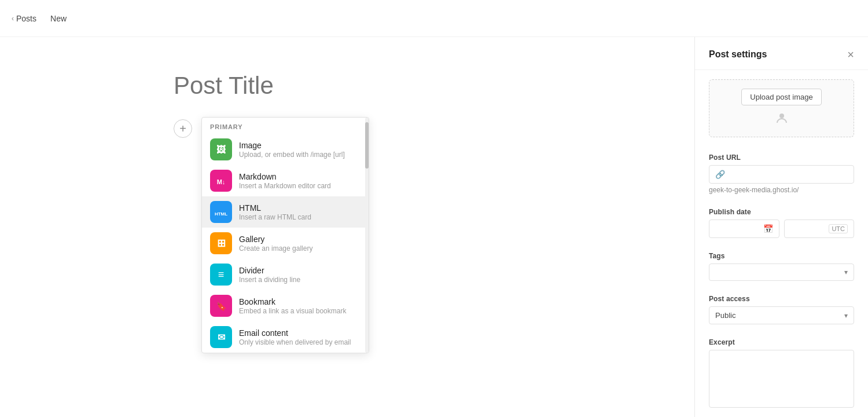 Image resolution: width=868 pixels, height=417 pixels. Describe the element at coordinates (789, 175) in the screenshot. I see `post-url-input` at that location.